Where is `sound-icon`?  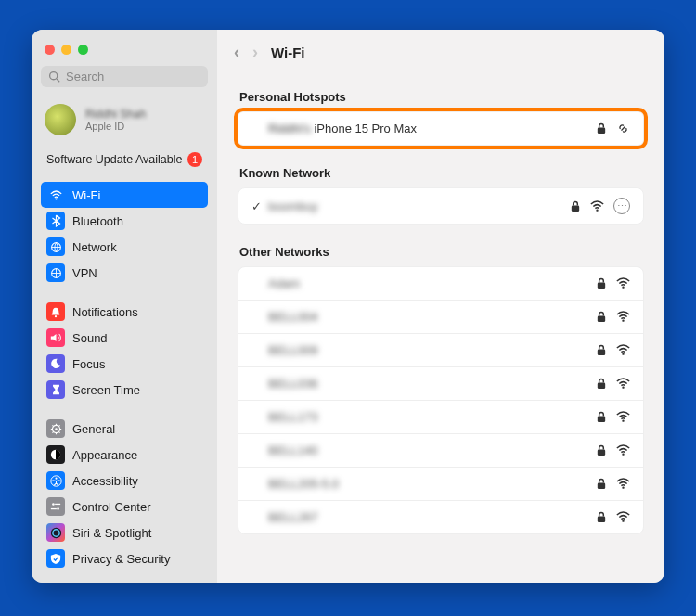 sound-icon is located at coordinates (56, 338).